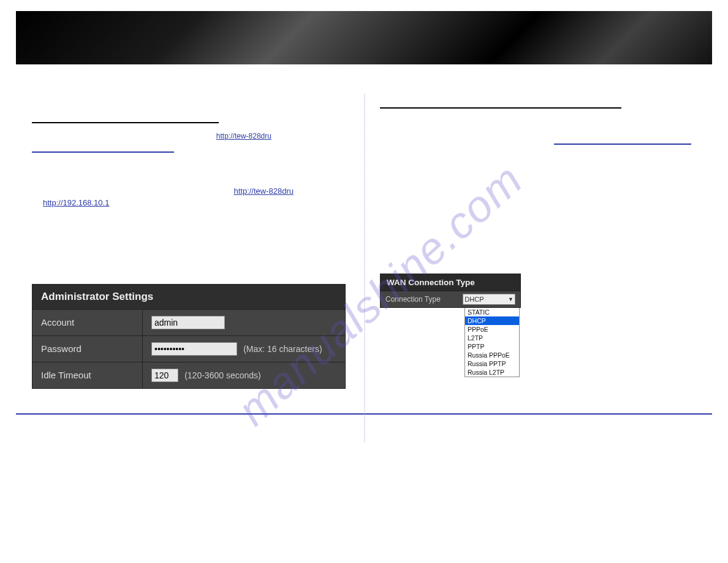 The height and width of the screenshot is (563, 728). I want to click on link-access-router: Access your router management page, so click(458, 150).